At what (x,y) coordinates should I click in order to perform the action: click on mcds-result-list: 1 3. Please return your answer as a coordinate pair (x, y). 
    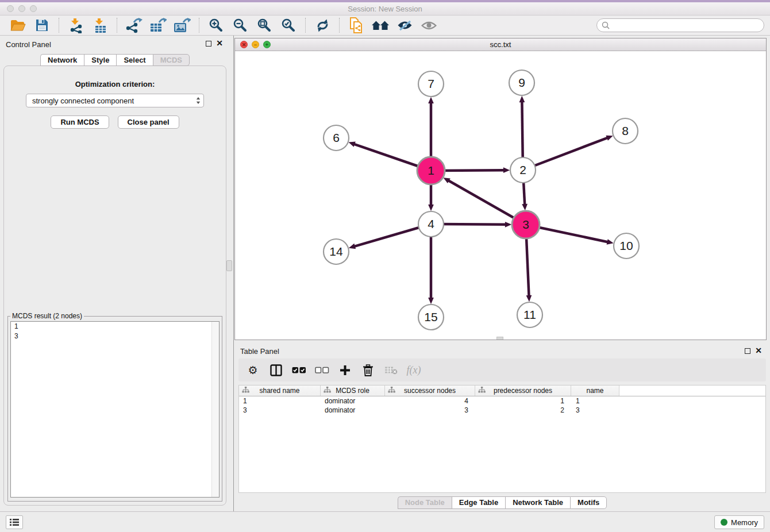
    Looking at the image, I should click on (115, 409).